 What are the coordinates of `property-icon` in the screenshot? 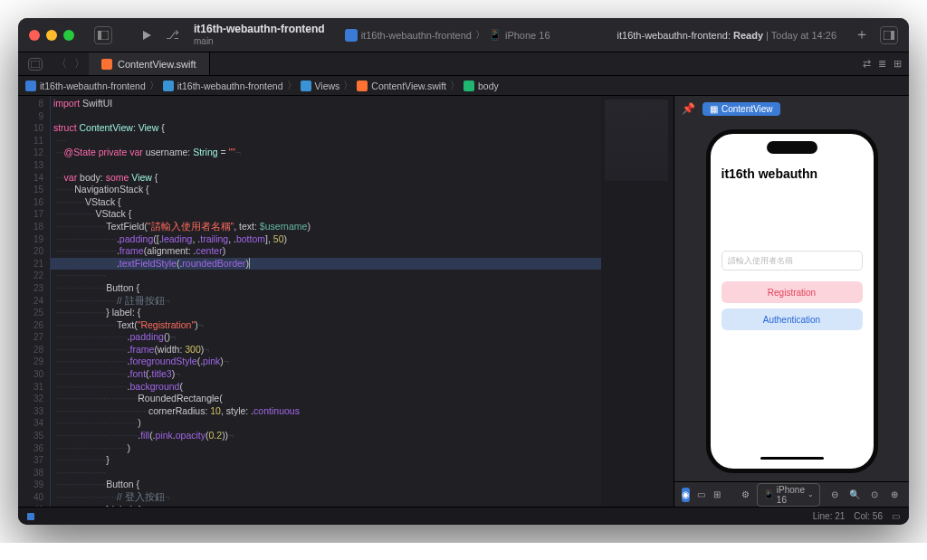 It's located at (469, 86).